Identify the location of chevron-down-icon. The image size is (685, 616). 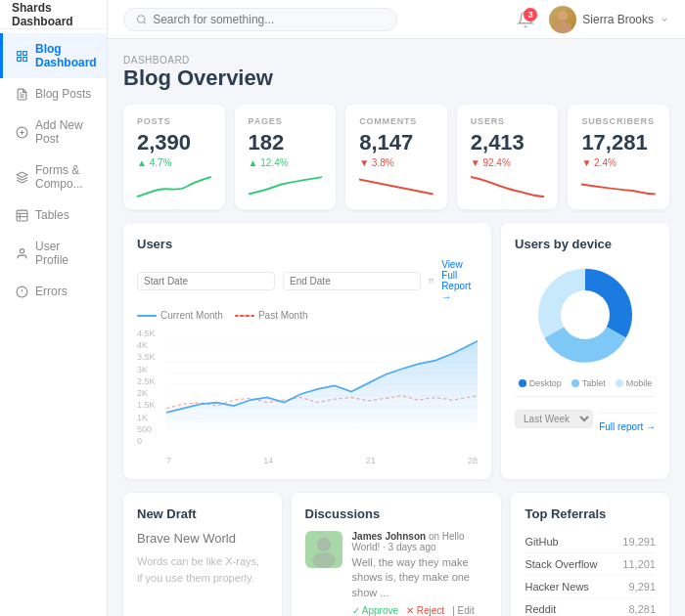
(664, 20).